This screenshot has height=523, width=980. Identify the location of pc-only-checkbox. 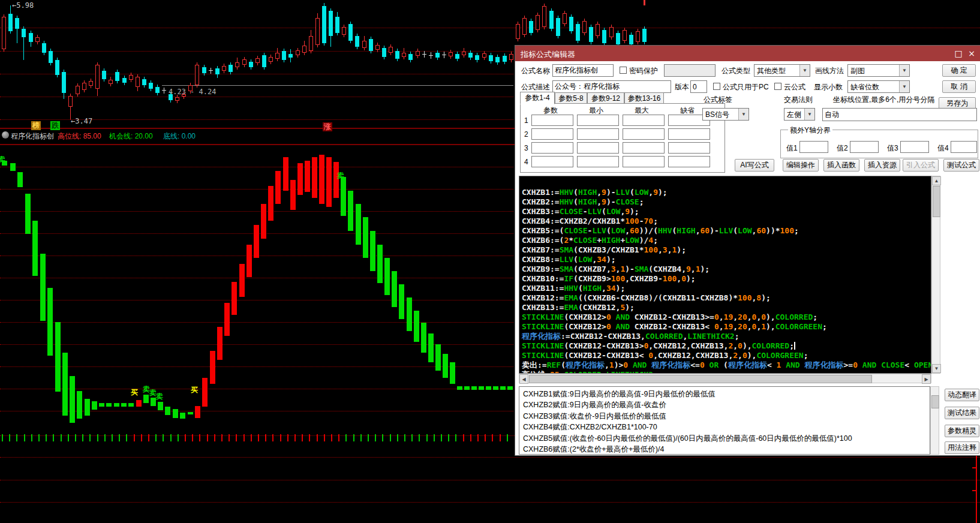
(717, 86).